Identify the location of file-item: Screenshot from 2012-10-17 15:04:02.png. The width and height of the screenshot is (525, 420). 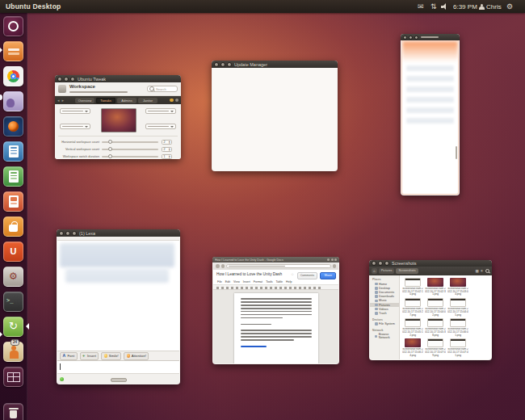
(435, 307).